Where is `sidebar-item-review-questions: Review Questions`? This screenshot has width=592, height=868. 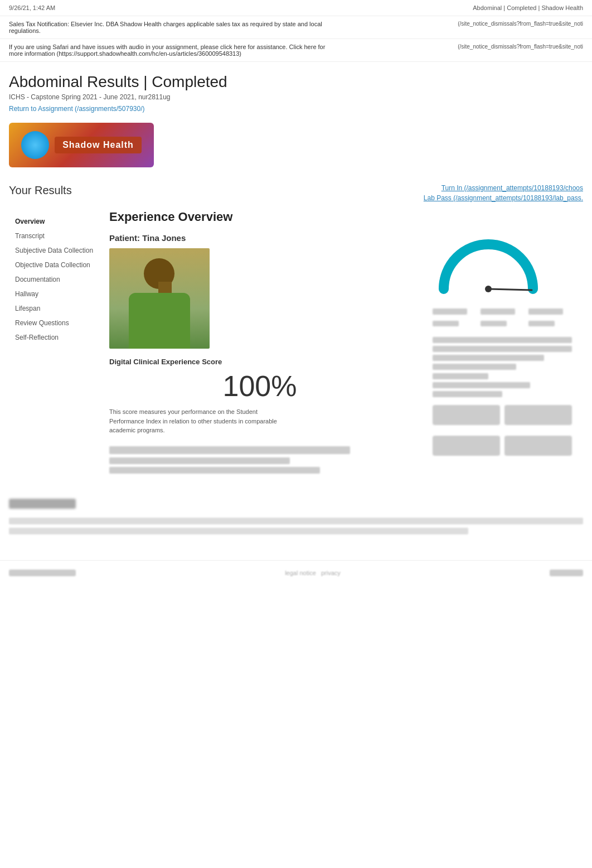 sidebar-item-review-questions: Review Questions is located at coordinates (54, 323).